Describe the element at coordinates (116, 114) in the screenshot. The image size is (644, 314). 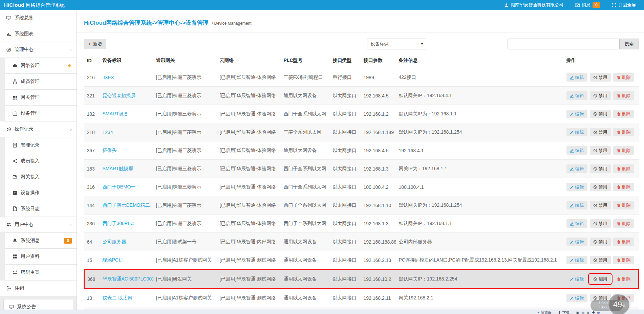
I see `device-link: SMART设备` at that location.